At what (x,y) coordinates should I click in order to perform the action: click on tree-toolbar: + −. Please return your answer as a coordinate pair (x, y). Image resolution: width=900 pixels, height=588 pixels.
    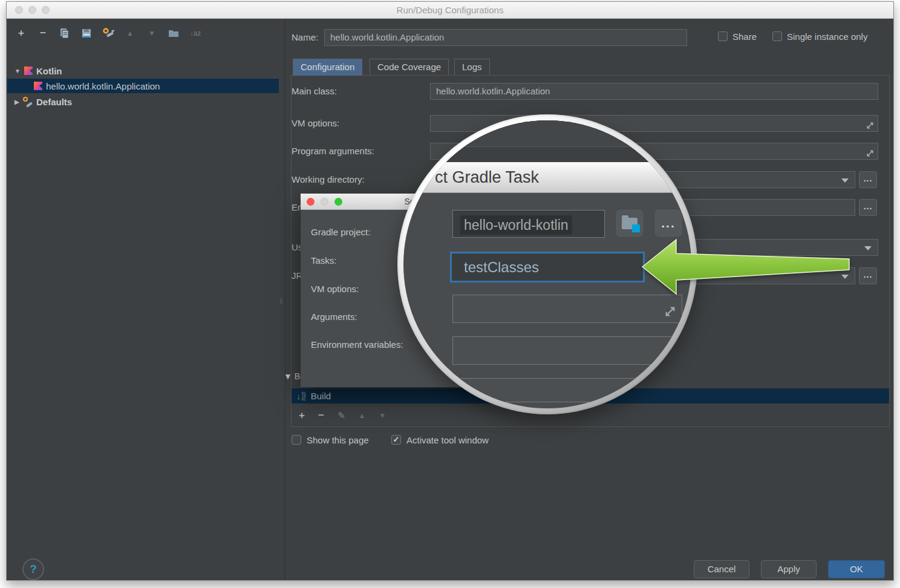
    Looking at the image, I should click on (108, 33).